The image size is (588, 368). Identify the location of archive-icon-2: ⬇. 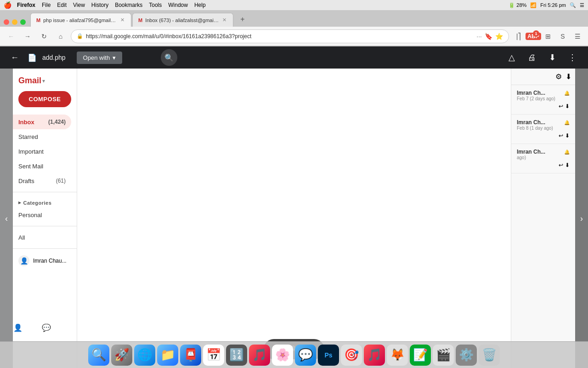
(567, 136).